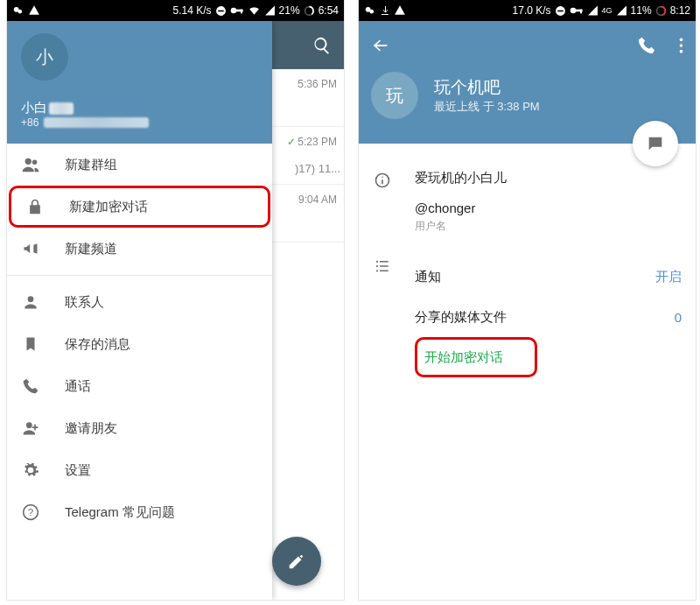 Image resolution: width=700 pixels, height=605 pixels. Describe the element at coordinates (607, 11) in the screenshot. I see `status-net: 4G` at that location.